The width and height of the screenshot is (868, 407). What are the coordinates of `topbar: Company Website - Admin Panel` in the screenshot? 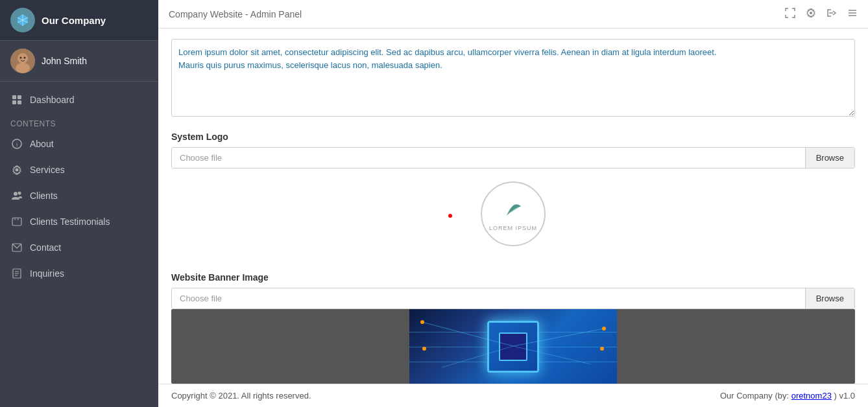 It's located at (513, 14).